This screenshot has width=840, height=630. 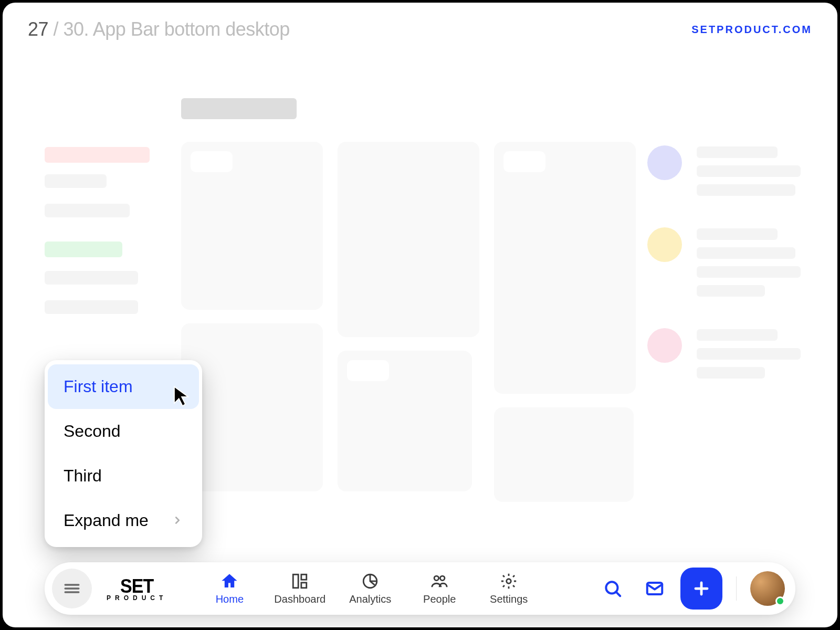 What do you see at coordinates (172, 29) in the screenshot?
I see `page-counter-total: / 30. App Bar bottom desktop` at bounding box center [172, 29].